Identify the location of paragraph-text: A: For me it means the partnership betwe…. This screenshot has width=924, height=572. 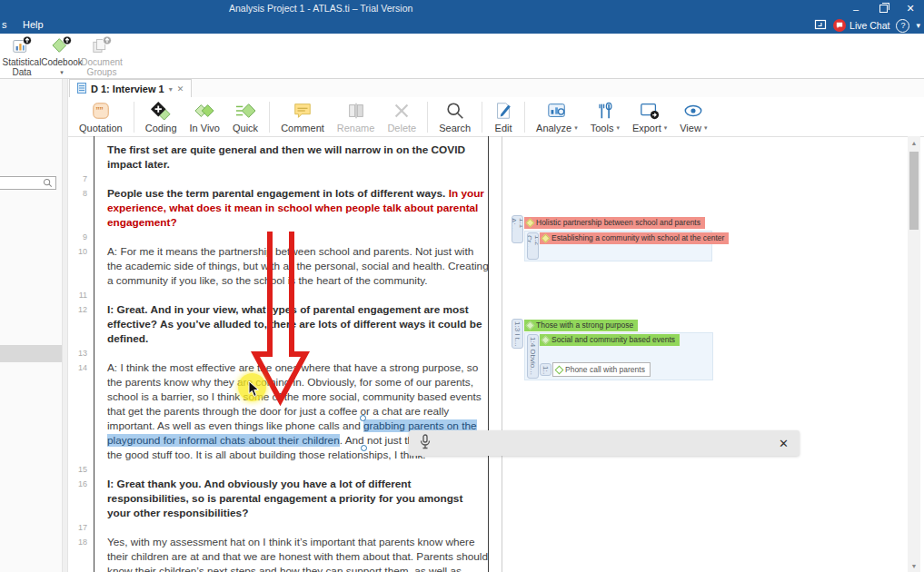
(294, 266).